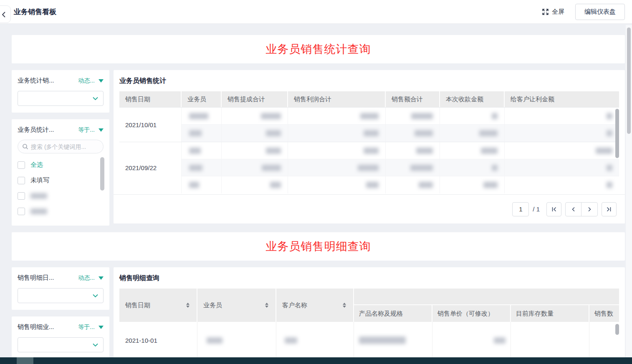 Image resolution: width=632 pixels, height=364 pixels. What do you see at coordinates (48, 327) in the screenshot?
I see `filter-label: 销售明细业...` at bounding box center [48, 327].